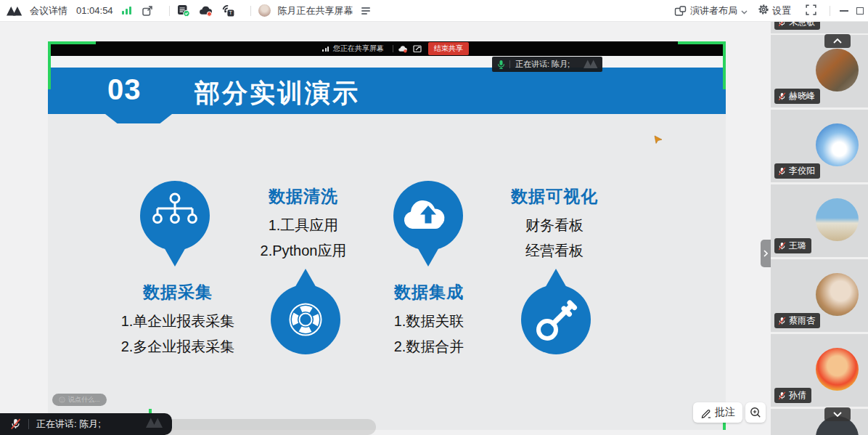 This screenshot has width=868, height=435. I want to click on app-logo-icon, so click(15, 11).